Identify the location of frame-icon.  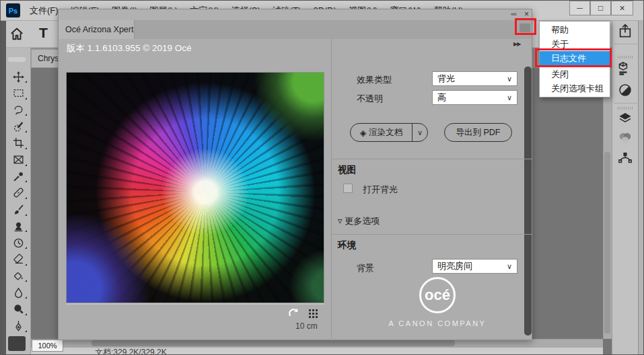
(19, 160).